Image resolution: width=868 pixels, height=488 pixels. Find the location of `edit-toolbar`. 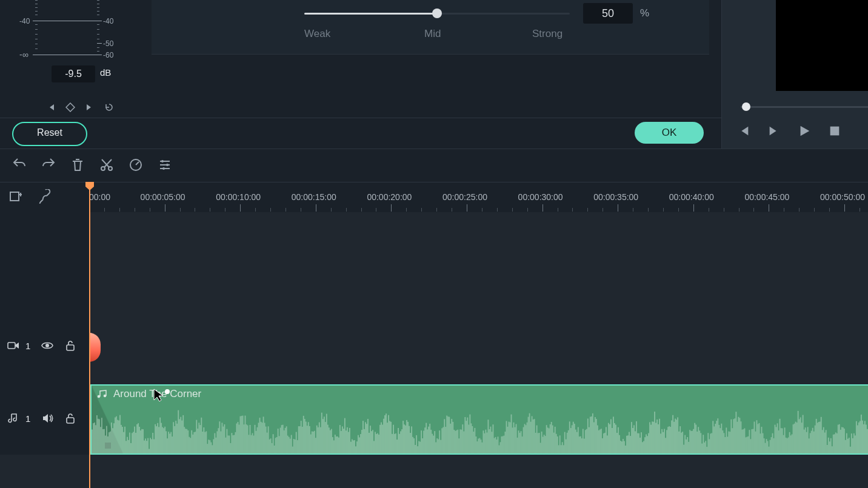

edit-toolbar is located at coordinates (92, 165).